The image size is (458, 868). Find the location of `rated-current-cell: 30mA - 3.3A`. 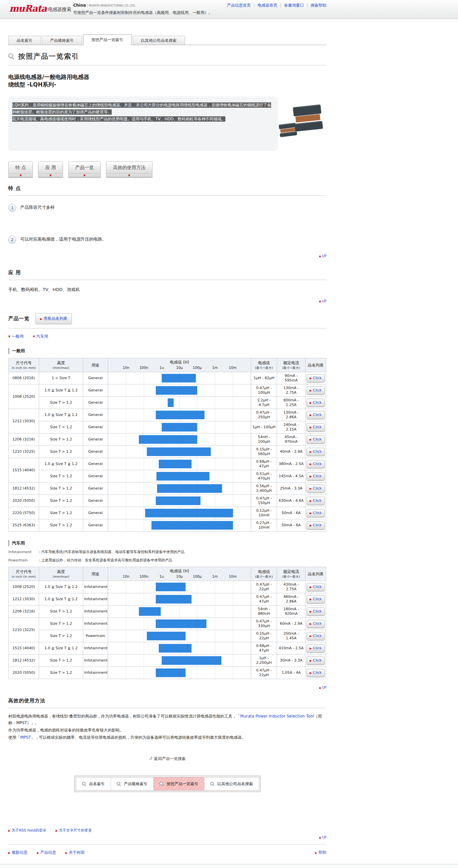

rated-current-cell: 30mA - 3.3A is located at coordinates (291, 661).